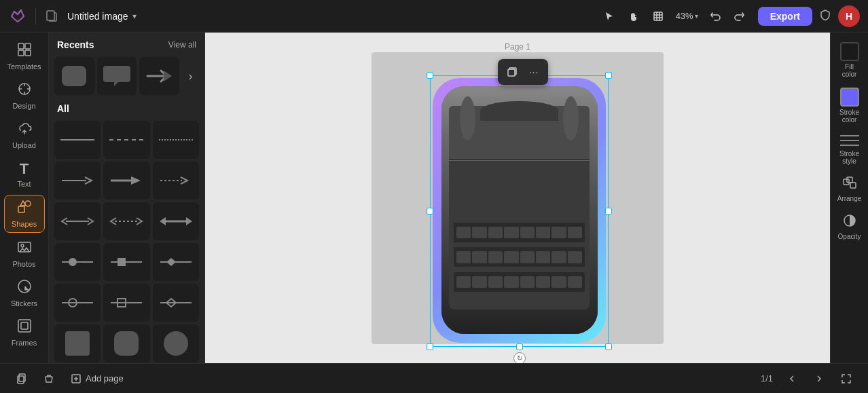  Describe the element at coordinates (77, 303) in the screenshot. I see `shape-slider2-circle` at that location.